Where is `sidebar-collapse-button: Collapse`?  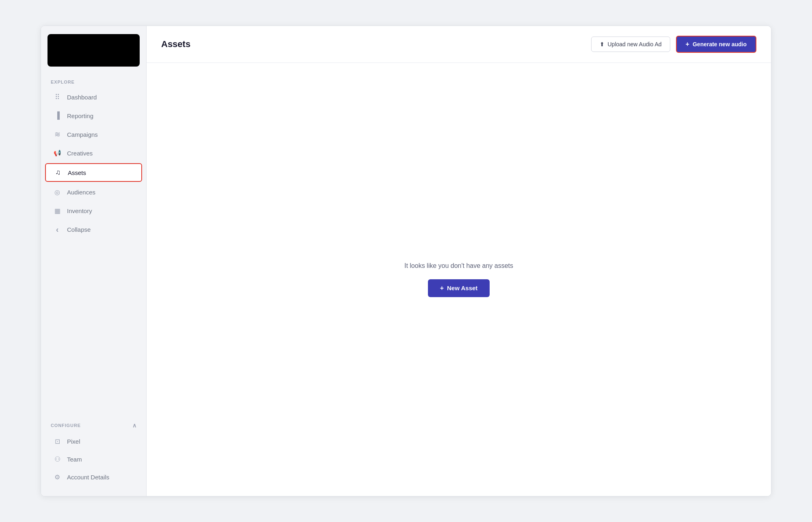 sidebar-collapse-button: Collapse is located at coordinates (93, 229).